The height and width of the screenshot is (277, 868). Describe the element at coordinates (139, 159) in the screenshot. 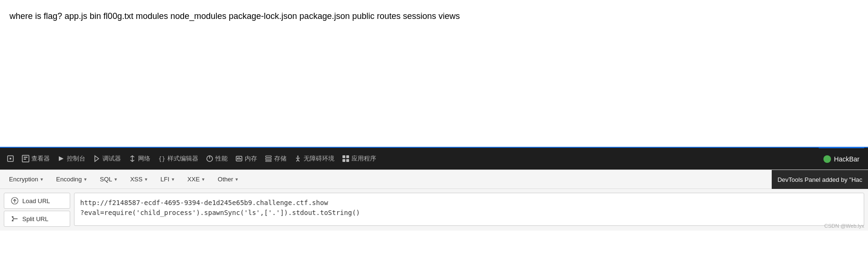

I see `devtools-network-button: 网络` at that location.